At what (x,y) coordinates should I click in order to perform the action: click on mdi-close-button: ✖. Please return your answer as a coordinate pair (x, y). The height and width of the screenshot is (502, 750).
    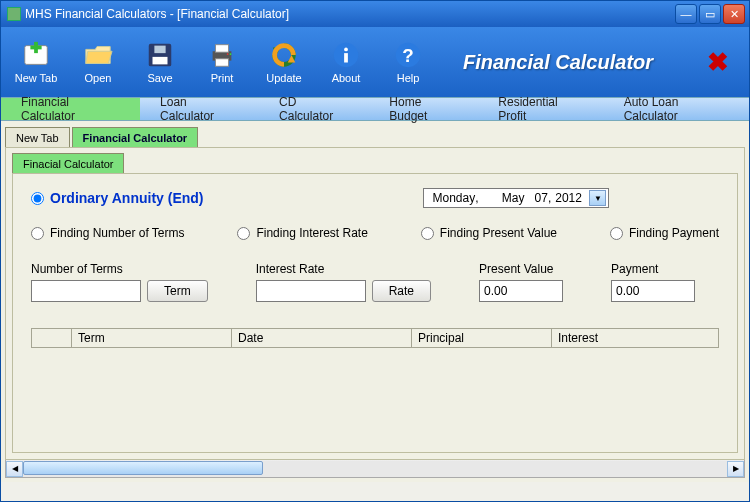
    Looking at the image, I should click on (718, 62).